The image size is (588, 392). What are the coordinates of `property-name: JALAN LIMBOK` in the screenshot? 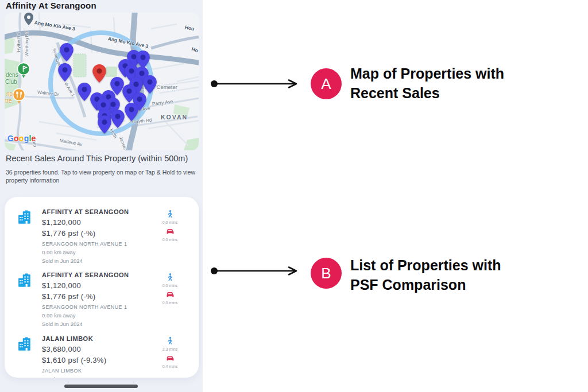 It's located at (101, 339).